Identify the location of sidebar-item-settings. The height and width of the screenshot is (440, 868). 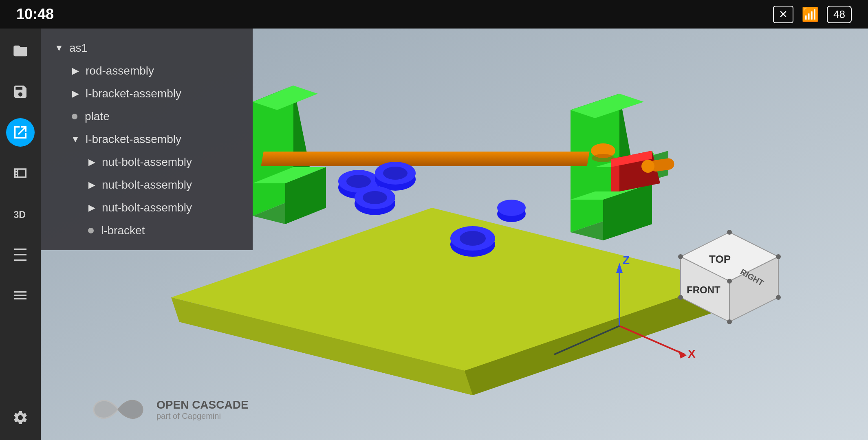
(20, 418).